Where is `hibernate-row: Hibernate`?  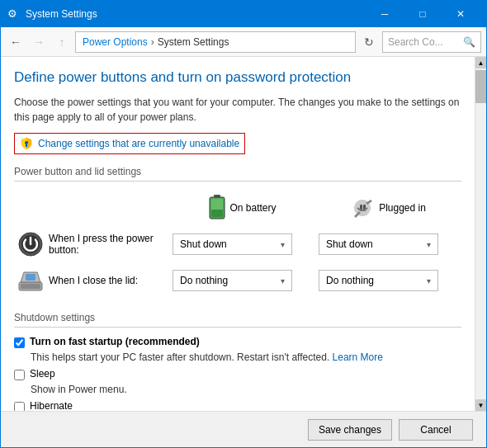
hibernate-row: Hibernate is located at coordinates (238, 406).